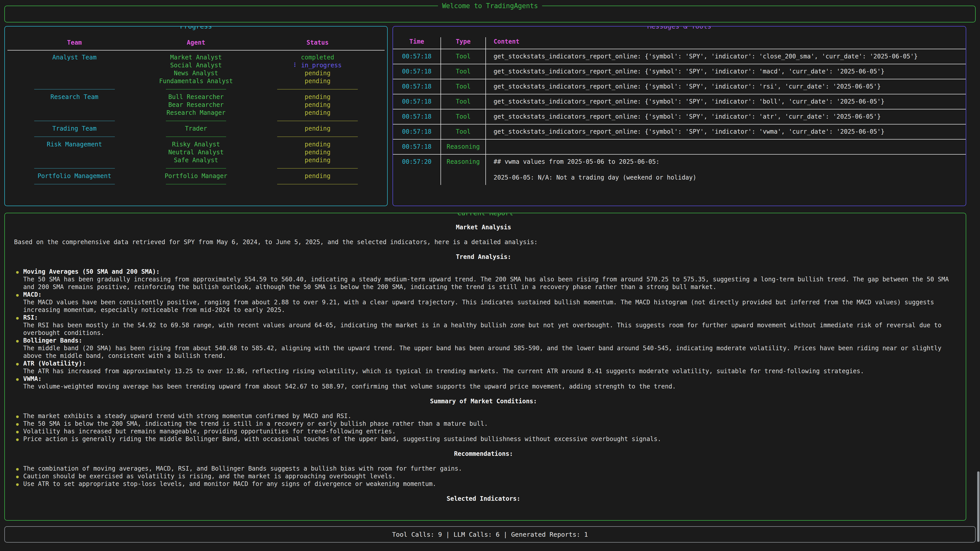 This screenshot has width=980, height=551. What do you see at coordinates (196, 152) in the screenshot?
I see `table-row: Neutral Analyst pending` at bounding box center [196, 152].